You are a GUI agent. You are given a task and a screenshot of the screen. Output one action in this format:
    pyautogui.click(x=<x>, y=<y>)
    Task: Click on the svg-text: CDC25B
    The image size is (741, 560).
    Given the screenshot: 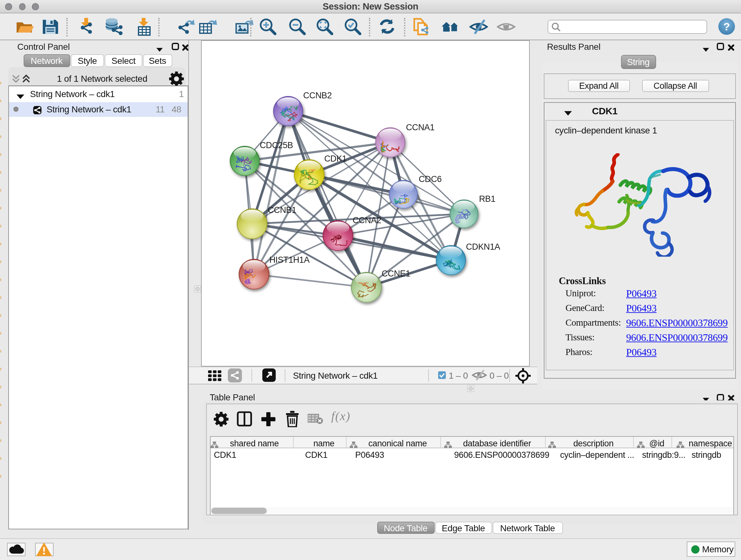 What is the action you would take?
    pyautogui.click(x=276, y=145)
    